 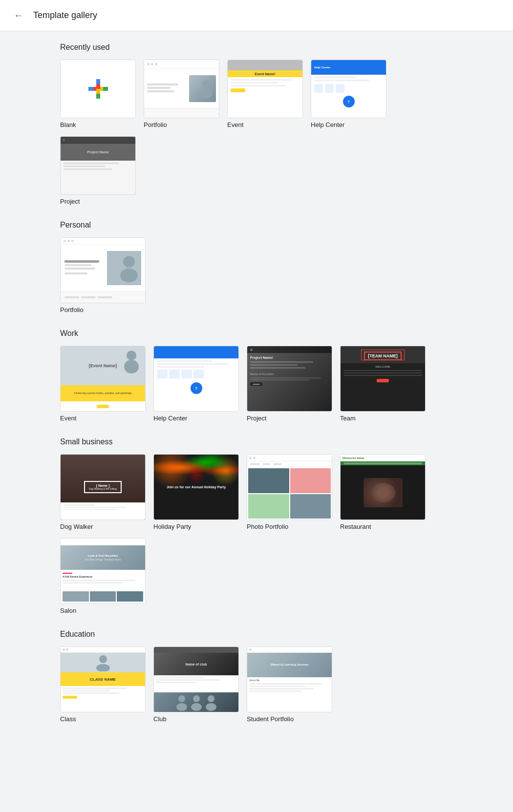 I want to click on template-student-portfolio: [Name's] Learning Journey About Me Stude…, so click(x=289, y=685).